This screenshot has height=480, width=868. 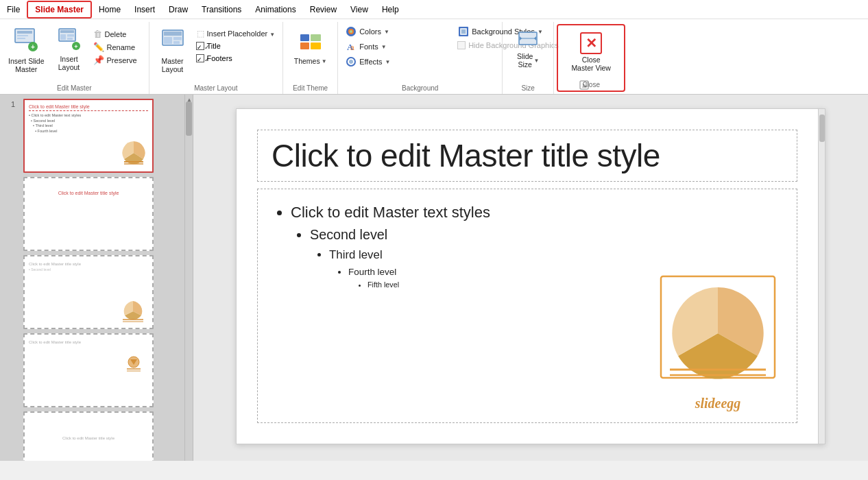 I want to click on themes-dd-arrow: ▼, so click(x=324, y=62).